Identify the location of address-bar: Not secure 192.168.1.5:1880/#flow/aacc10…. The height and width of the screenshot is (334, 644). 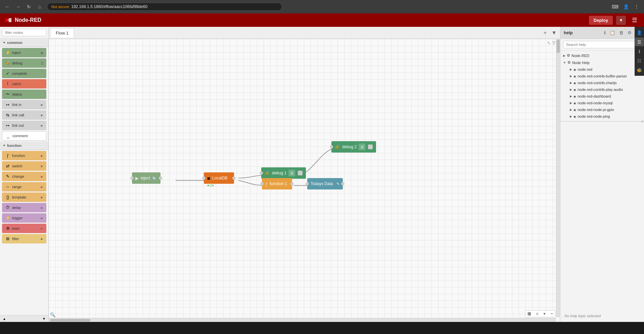
(165, 7).